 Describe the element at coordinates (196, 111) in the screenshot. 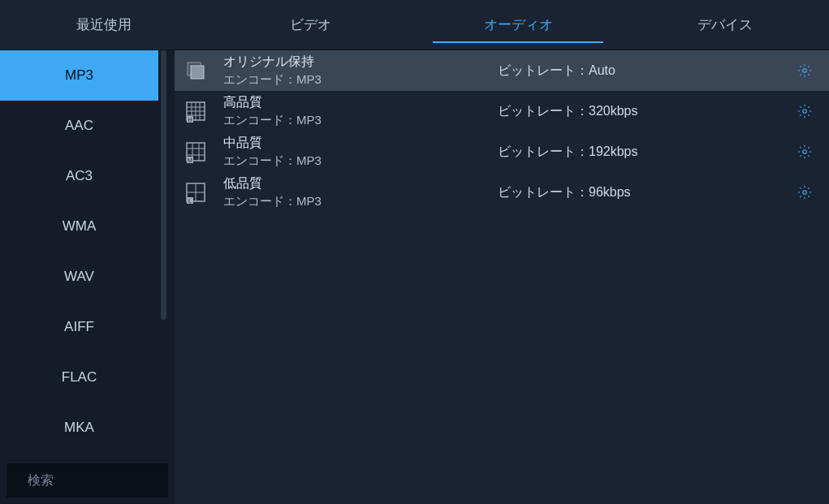

I see `grid-h-icon: H` at that location.